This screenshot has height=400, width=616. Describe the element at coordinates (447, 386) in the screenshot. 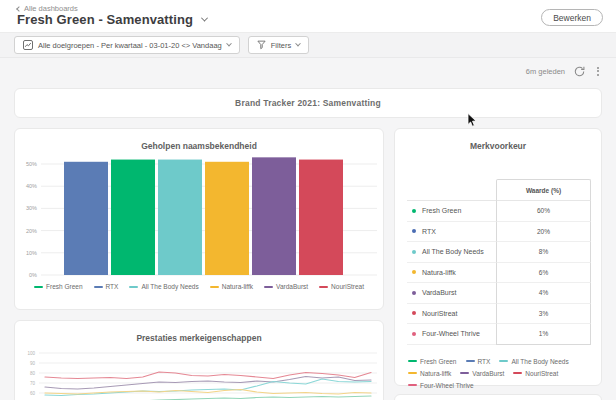

I see `legend-label: Four-Wheel Thrive` at that location.